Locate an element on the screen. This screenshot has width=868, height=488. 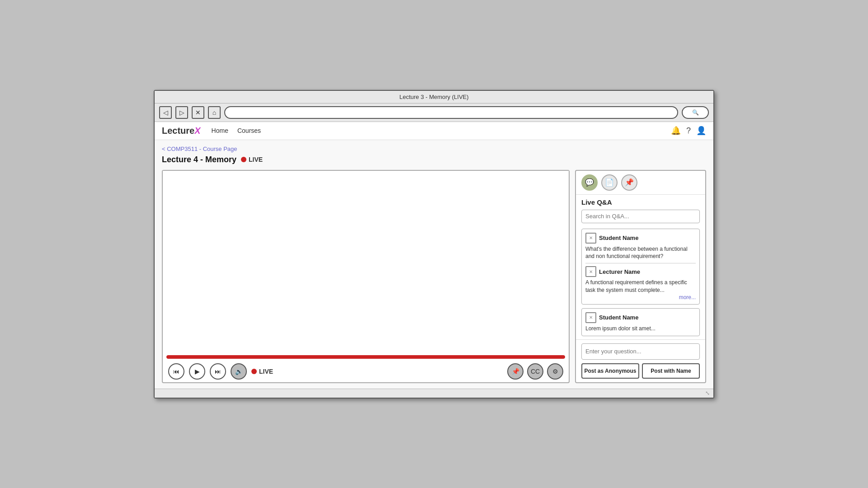
nav-courses: Courses is located at coordinates (249, 131).